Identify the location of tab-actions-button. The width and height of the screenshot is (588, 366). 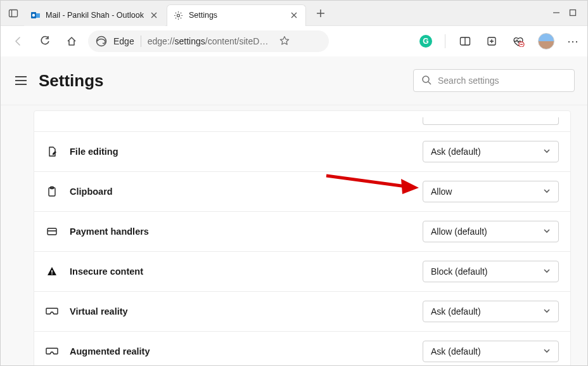
(13, 13).